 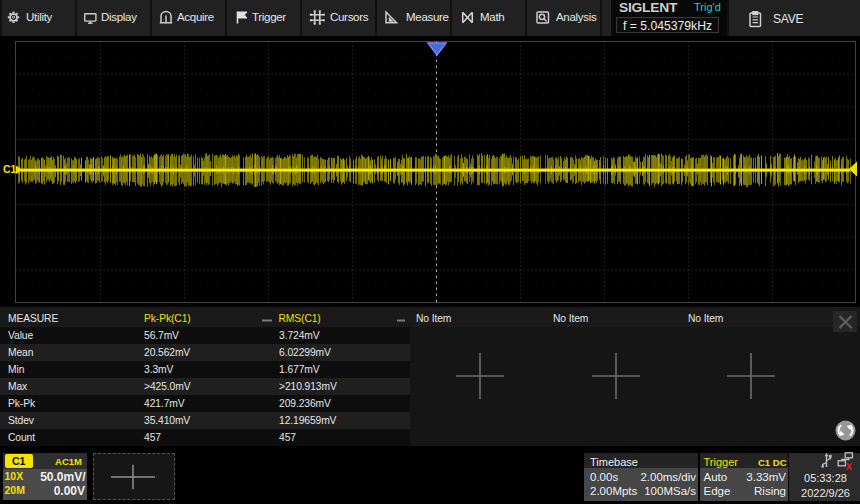 I want to click on svg-text: C1, so click(x=10, y=169).